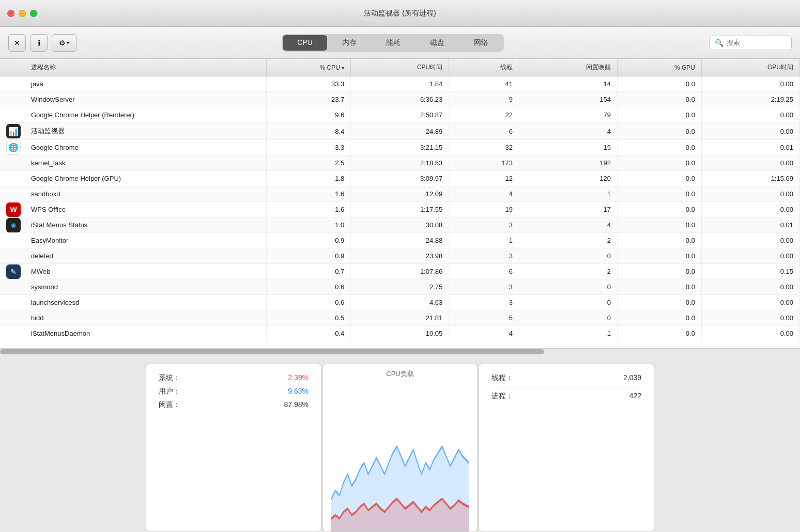 This screenshot has width=800, height=532. What do you see at coordinates (400, 115) in the screenshot?
I see `table-row: Google Chrome Helper (Renderer)9.62:50.8…` at bounding box center [400, 115].